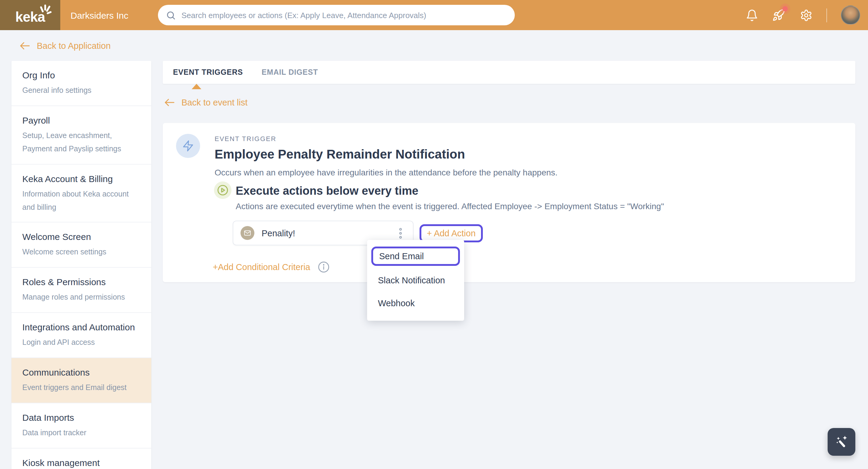  I want to click on email-action-avatar, so click(247, 233).